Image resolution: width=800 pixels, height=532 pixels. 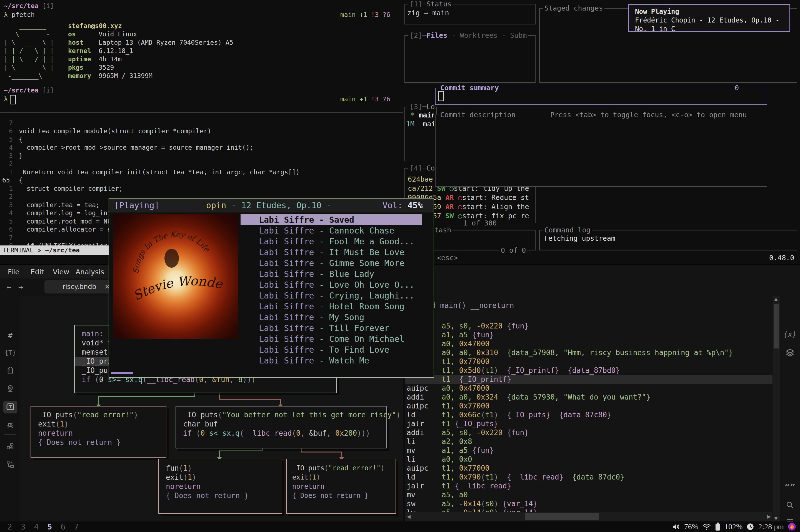 I want to click on workspace-4: 4, so click(x=36, y=527).